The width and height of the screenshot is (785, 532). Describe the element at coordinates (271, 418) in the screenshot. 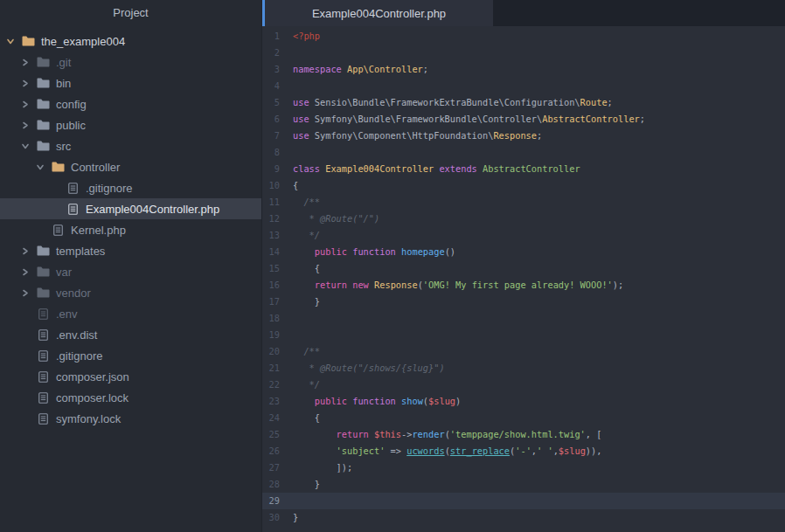

I see `line-number: 24` at that location.